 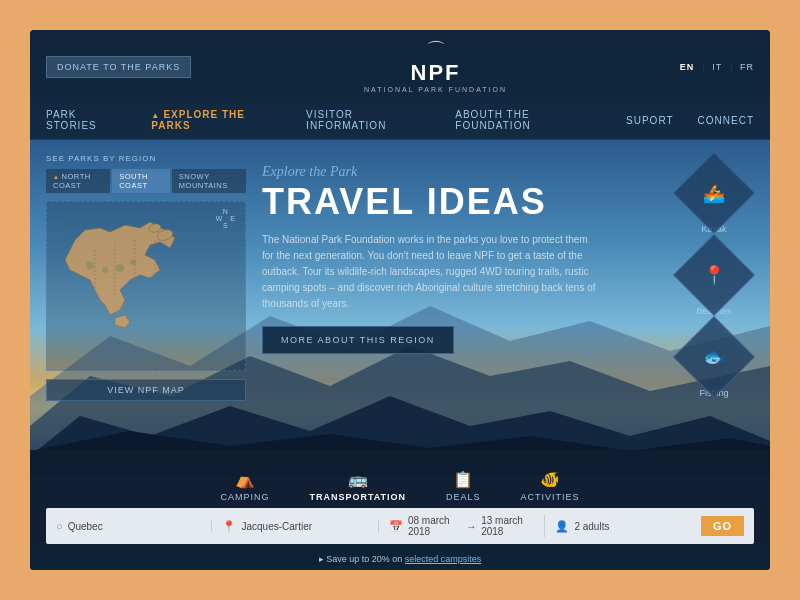 I want to click on tab-south-coast: SOUTH COAST, so click(x=141, y=181).